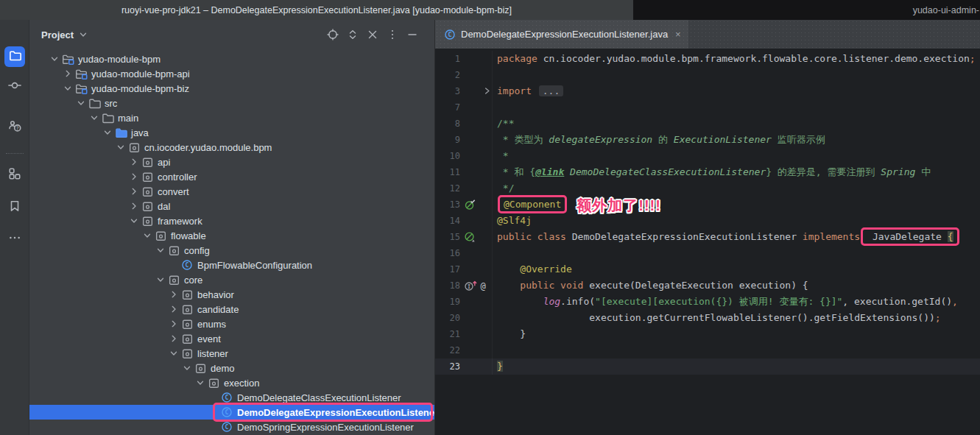 This screenshot has width=980, height=435. What do you see at coordinates (15, 174) in the screenshot?
I see `structure-tool-button` at bounding box center [15, 174].